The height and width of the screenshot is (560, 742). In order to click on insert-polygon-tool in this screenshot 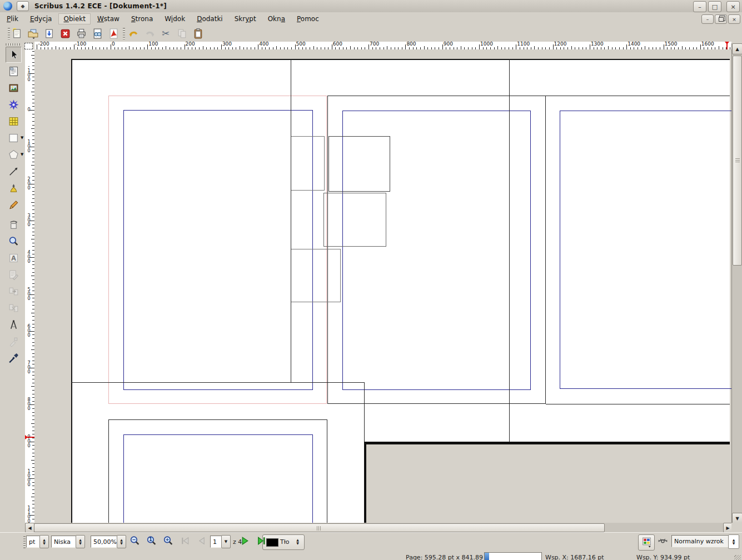, I will do `click(13, 154)`.